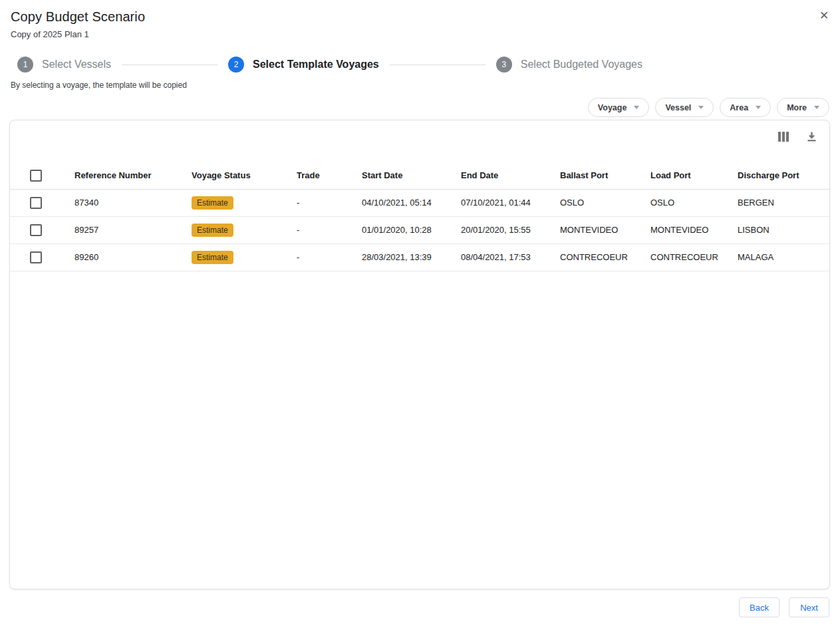 The height and width of the screenshot is (626, 840). Describe the element at coordinates (420, 176) in the screenshot. I see `table-header-row: Reference Number Voyage Status Trade Sta…` at that location.